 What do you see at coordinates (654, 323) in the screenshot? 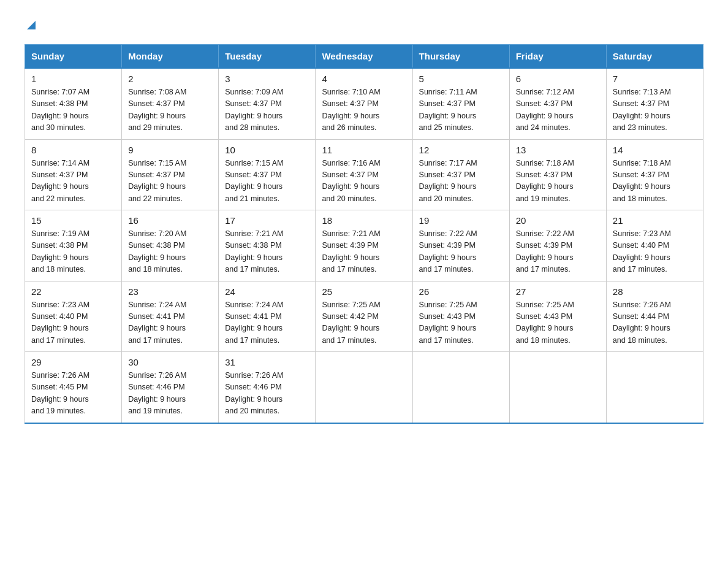
I see `day-info: Sunrise: 7:26 AMSunset: 4:44 PMDaylight:…` at bounding box center [654, 323].